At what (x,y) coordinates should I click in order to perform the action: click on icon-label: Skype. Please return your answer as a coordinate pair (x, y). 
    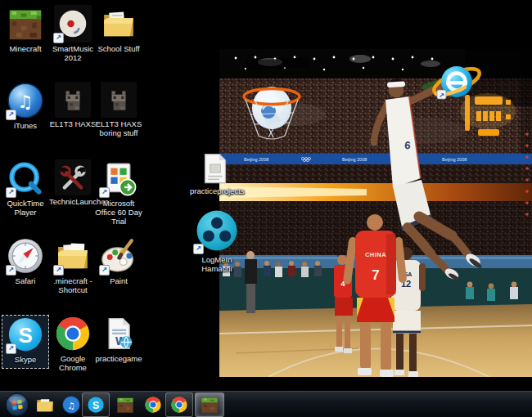
    Looking at the image, I should click on (25, 360).